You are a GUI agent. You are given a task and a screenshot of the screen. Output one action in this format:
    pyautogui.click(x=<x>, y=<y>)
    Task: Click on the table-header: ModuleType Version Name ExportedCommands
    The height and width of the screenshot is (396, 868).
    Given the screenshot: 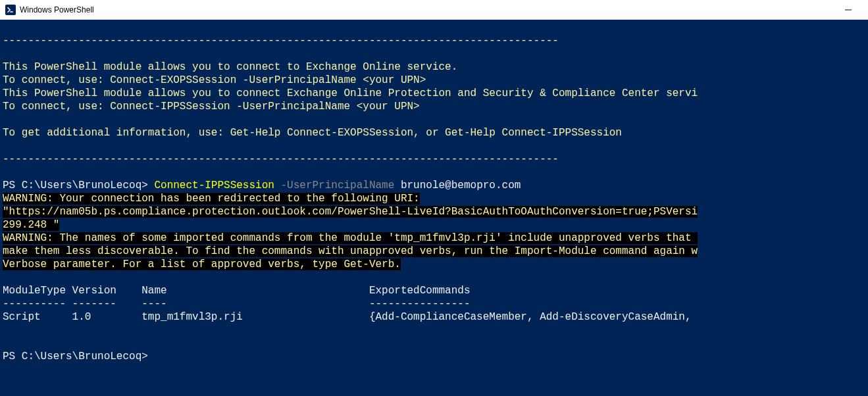 What is the action you would take?
    pyautogui.click(x=434, y=291)
    